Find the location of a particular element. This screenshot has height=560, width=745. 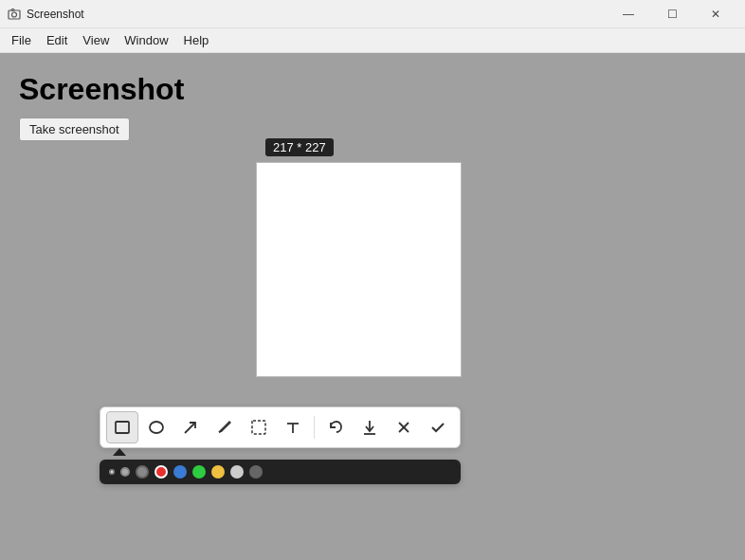

download-button is located at coordinates (370, 427).